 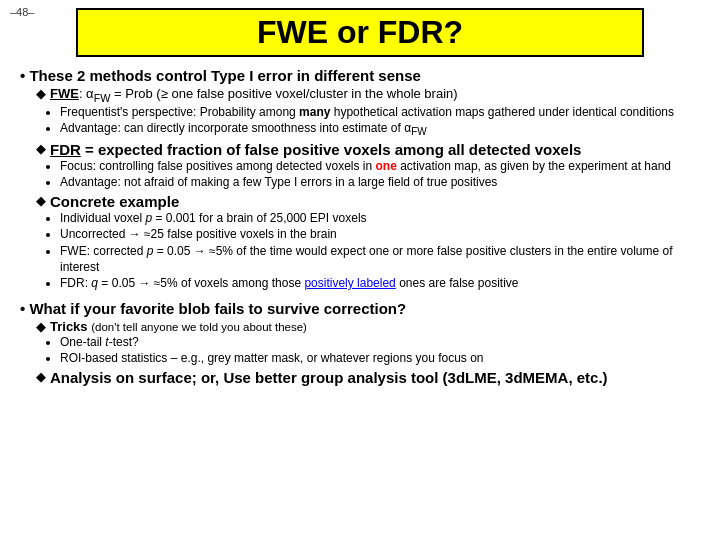 What do you see at coordinates (382, 183) in the screenshot?
I see `fdr-bullet-2: Advantage: not afraid of making a few Ty…` at bounding box center [382, 183].